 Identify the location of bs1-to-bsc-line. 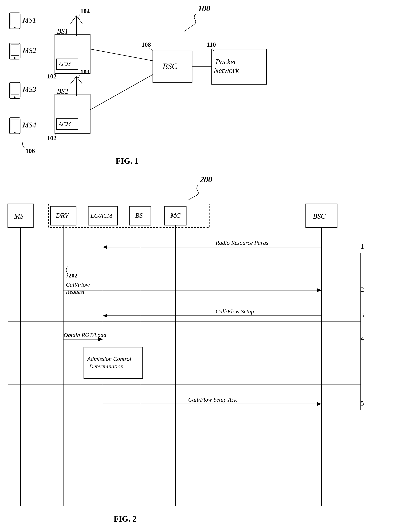
(121, 55).